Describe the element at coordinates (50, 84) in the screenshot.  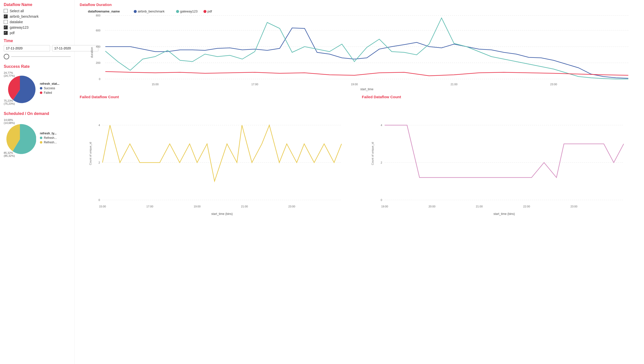
I see `success-legend-title: refresh_stat...` at that location.